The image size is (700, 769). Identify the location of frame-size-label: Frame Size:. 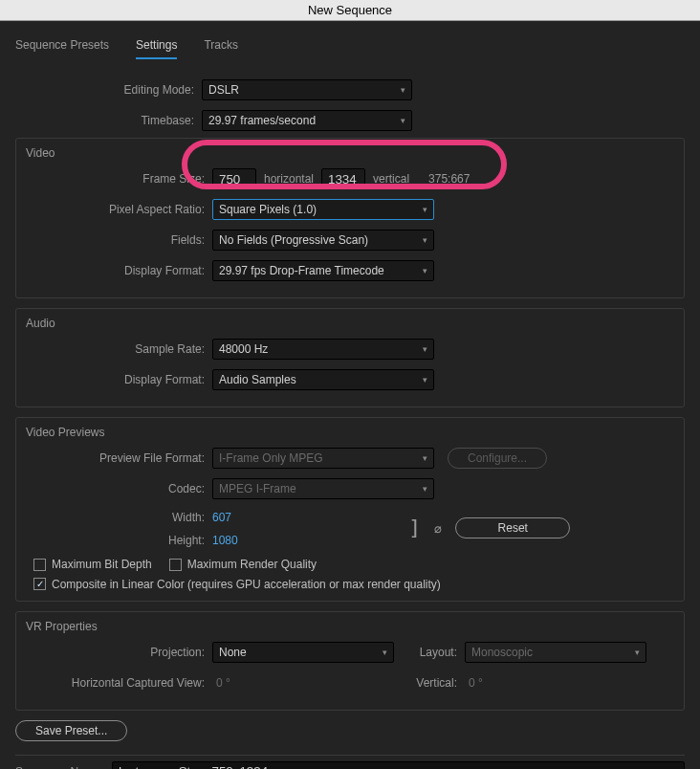
(119, 179).